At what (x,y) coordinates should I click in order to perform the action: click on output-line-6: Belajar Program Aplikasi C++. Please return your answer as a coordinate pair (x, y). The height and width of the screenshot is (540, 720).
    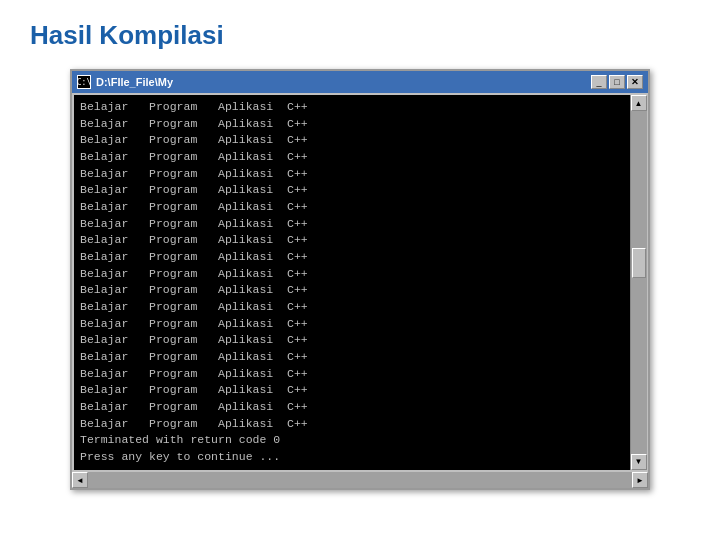
    Looking at the image, I should click on (352, 190).